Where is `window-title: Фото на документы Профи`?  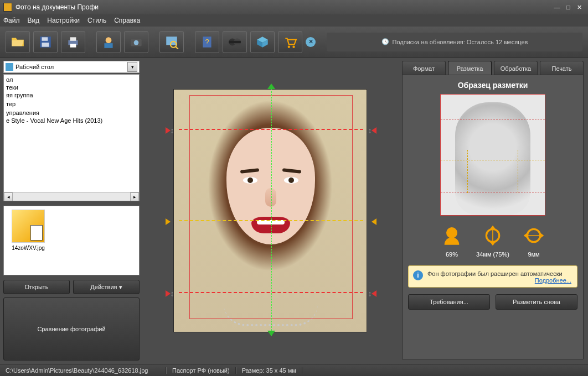 window-title: Фото на документы Профи is located at coordinates (57, 7).